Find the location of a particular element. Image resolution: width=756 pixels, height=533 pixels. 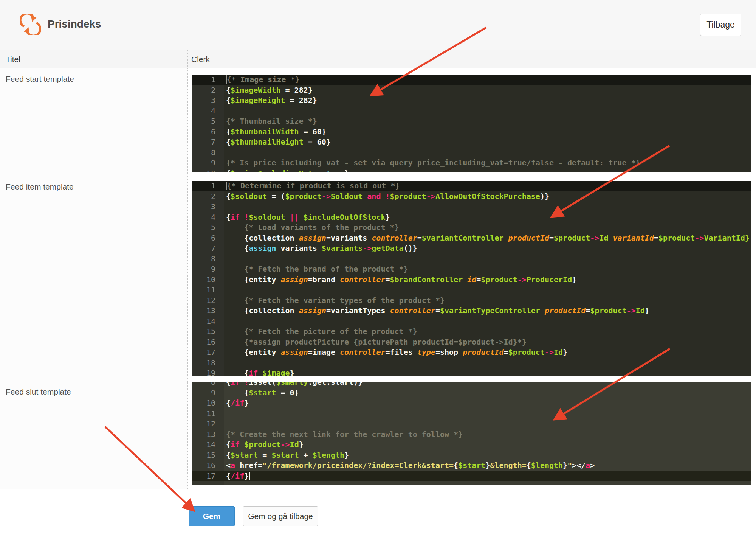

feed-start-template-editor: 1{* Image size *}2{$imageWidth = 282}3{$… is located at coordinates (472, 123).